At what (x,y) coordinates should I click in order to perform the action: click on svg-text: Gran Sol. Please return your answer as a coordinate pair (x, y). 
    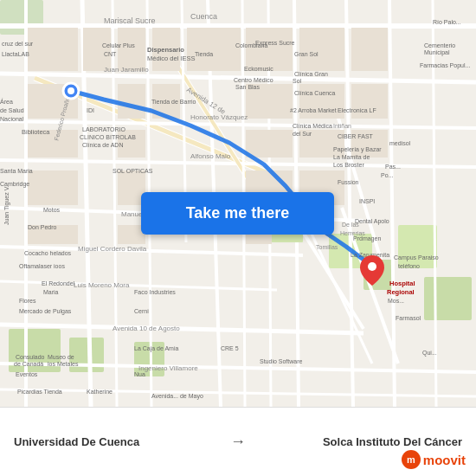
    Looking at the image, I should click on (306, 54).